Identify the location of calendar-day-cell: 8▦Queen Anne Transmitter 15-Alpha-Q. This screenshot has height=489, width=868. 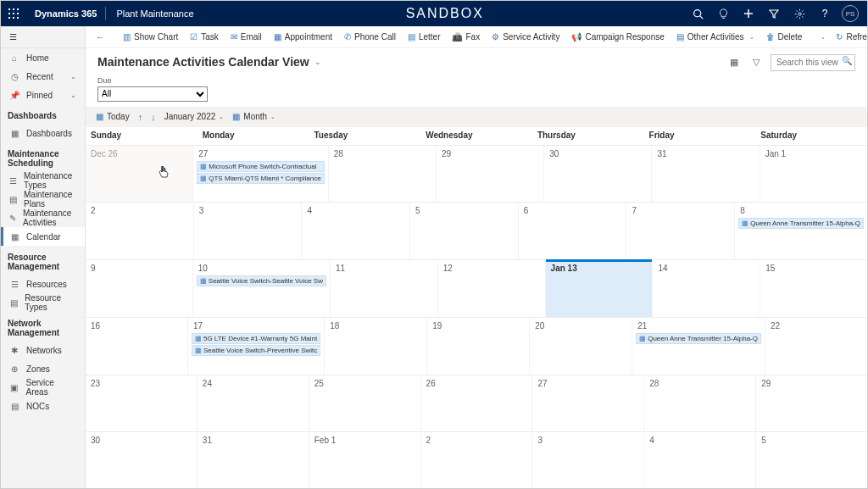
(801, 231).